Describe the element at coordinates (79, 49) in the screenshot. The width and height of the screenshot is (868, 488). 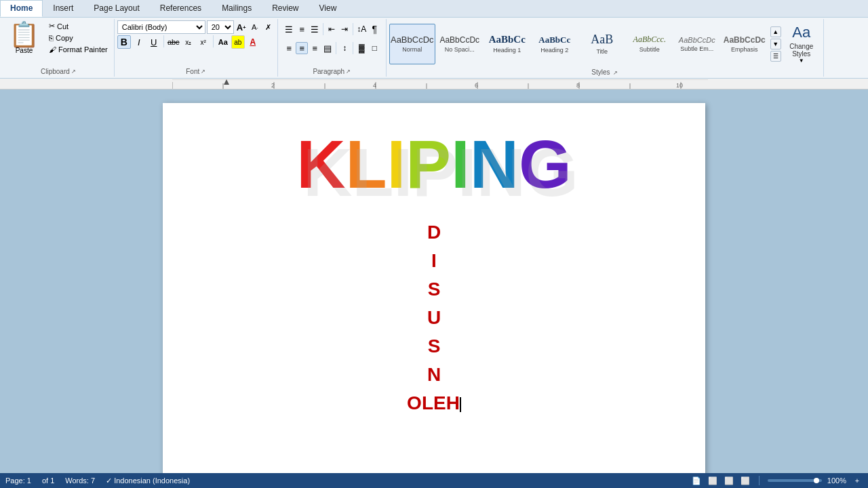
I see `format-painter-button: 🖌 Format Painter` at that location.